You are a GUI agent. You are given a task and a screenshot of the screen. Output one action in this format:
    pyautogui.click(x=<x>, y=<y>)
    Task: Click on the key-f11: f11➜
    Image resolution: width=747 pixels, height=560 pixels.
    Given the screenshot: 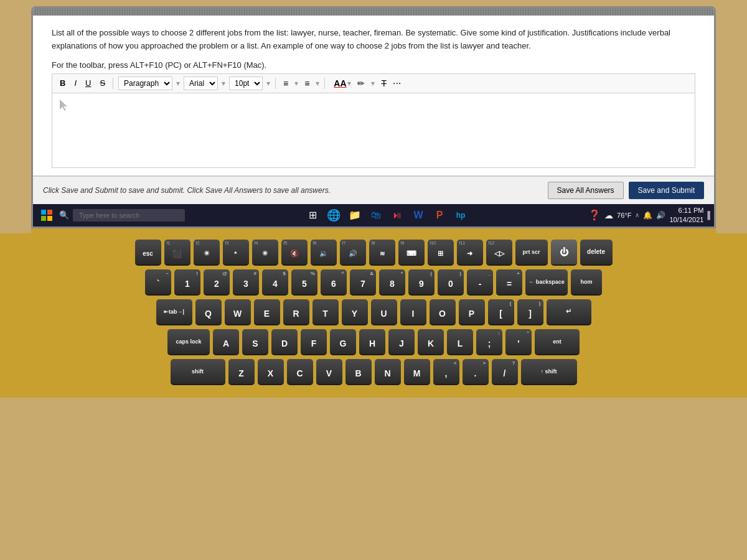 What is the action you would take?
    pyautogui.click(x=470, y=253)
    